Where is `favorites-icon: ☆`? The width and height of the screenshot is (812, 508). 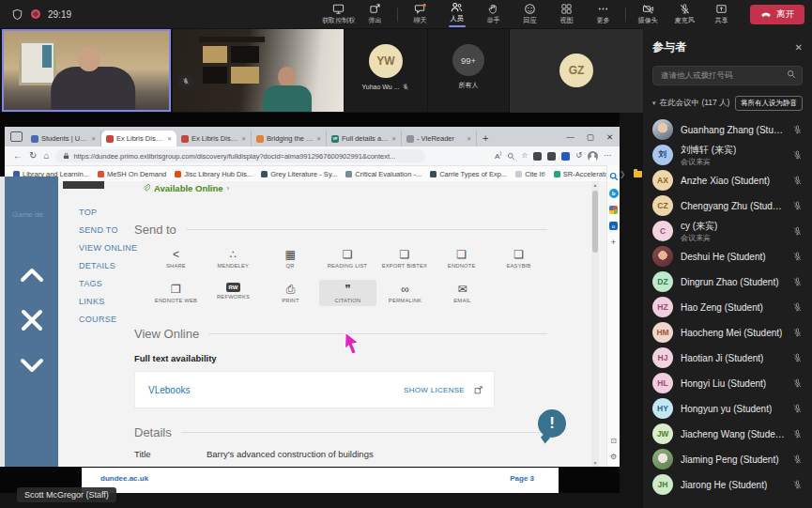
favorites-icon: ☆ is located at coordinates (524, 156).